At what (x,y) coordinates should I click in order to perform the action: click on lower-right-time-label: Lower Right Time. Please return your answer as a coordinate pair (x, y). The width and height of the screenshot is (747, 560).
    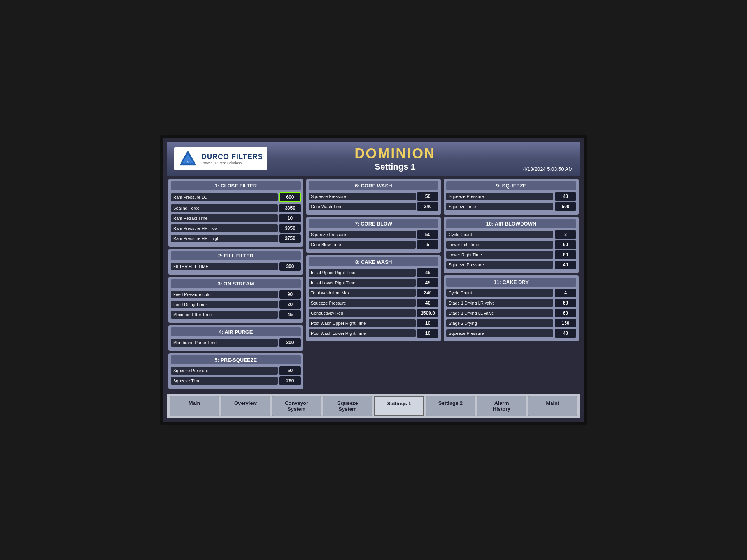
    Looking at the image, I should click on (500, 255).